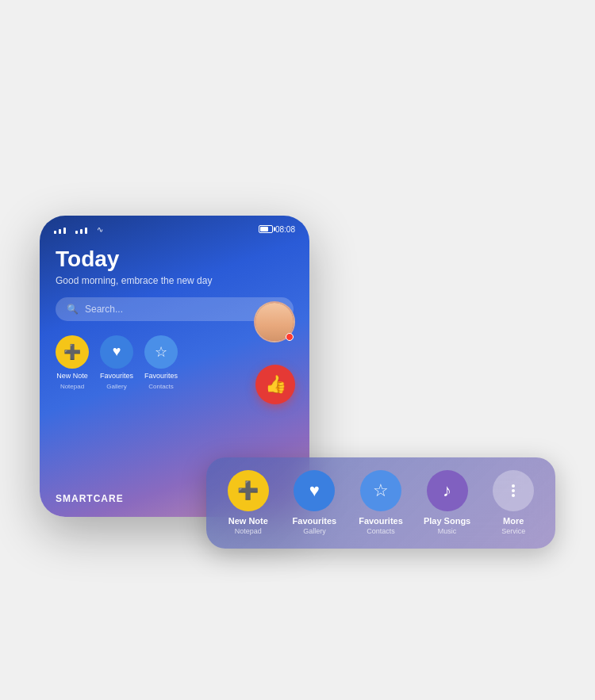 This screenshot has height=700, width=595. Describe the element at coordinates (381, 503) in the screenshot. I see `drawer-item-favourites-contacts: ☆ Favourites Contacts` at that location.